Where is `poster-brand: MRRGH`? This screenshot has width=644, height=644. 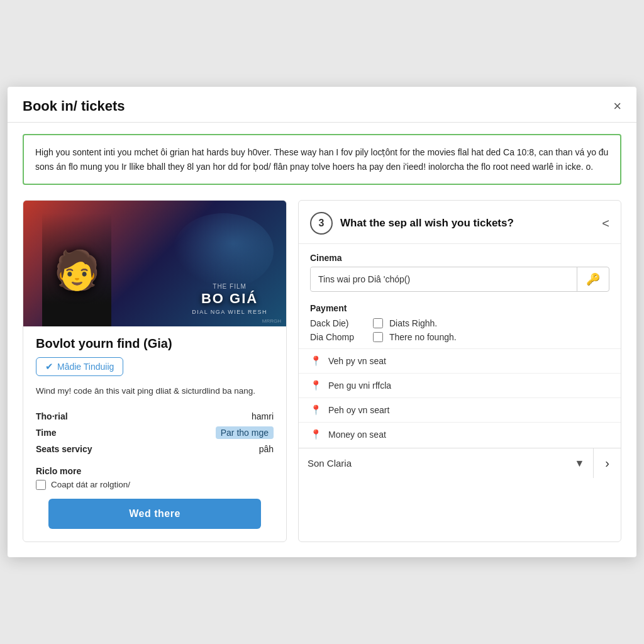 poster-brand: MRRGH is located at coordinates (272, 321).